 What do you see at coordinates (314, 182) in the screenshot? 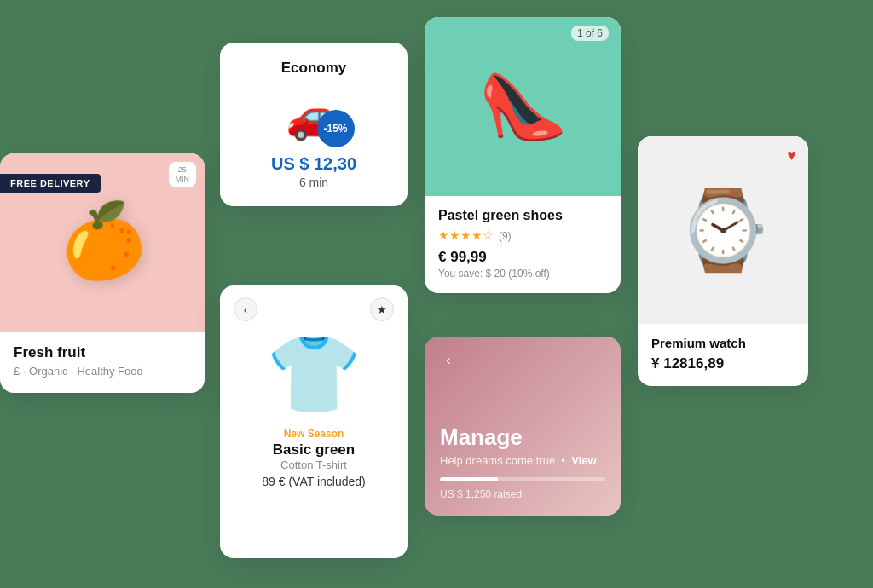
I see `car-eta: 6 min` at bounding box center [314, 182].